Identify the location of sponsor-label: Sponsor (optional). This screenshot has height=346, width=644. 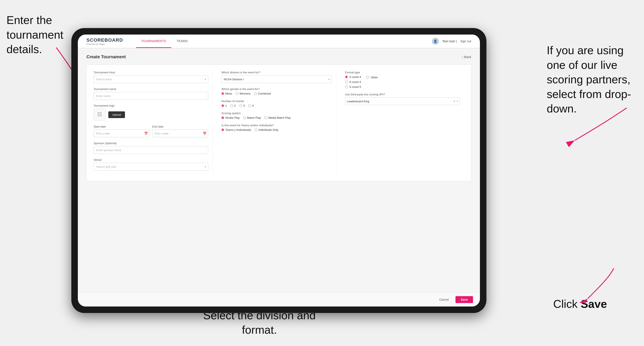
(151, 143).